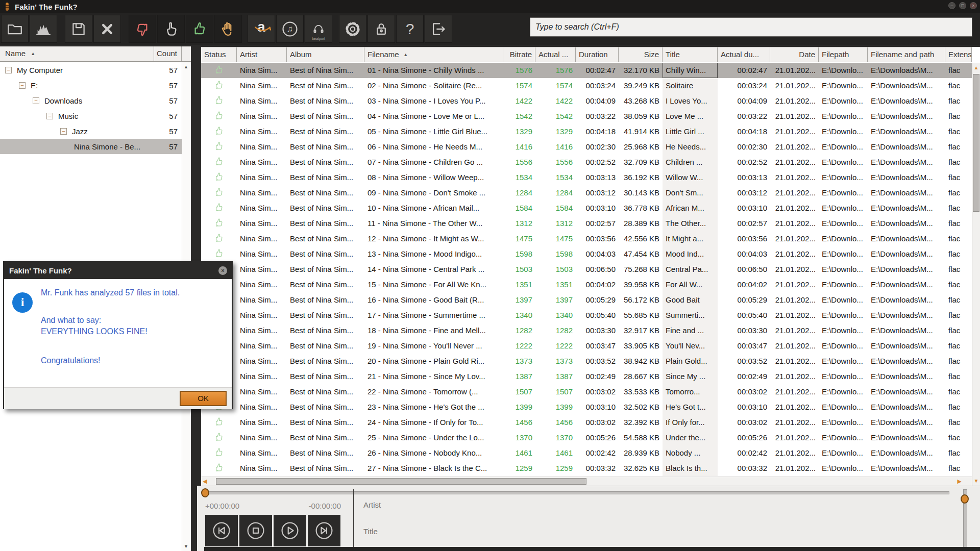 This screenshot has height=551, width=980. I want to click on cell-actual_duration: 00:04:09, so click(744, 101).